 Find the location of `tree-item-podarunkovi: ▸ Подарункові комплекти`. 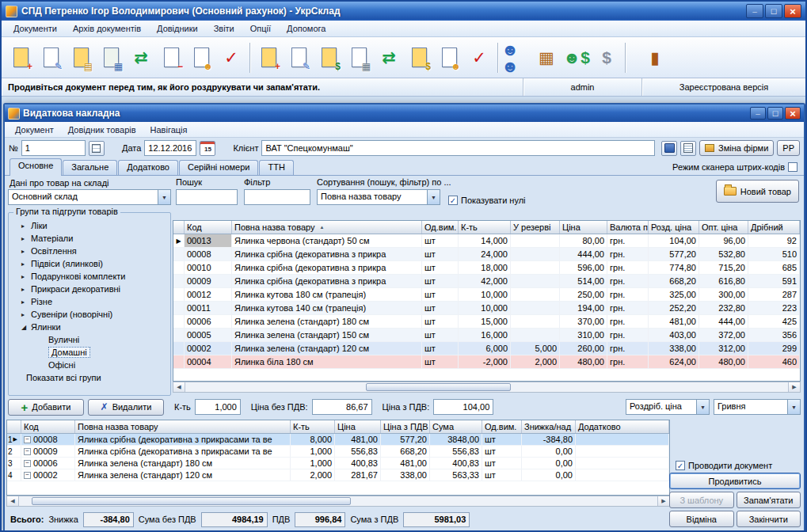

tree-item-podarunkovi: ▸ Подарункові комплекти is located at coordinates (89, 276).